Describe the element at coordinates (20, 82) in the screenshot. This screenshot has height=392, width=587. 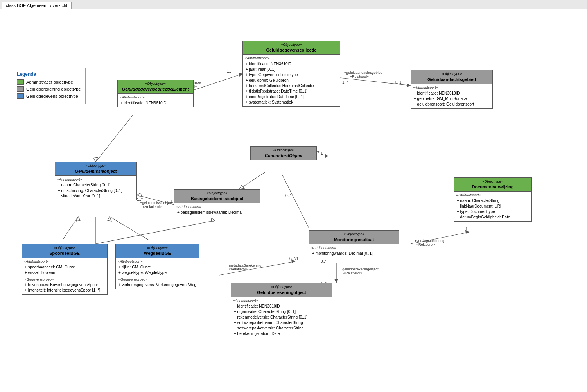
I see `legend-color-green` at that location.